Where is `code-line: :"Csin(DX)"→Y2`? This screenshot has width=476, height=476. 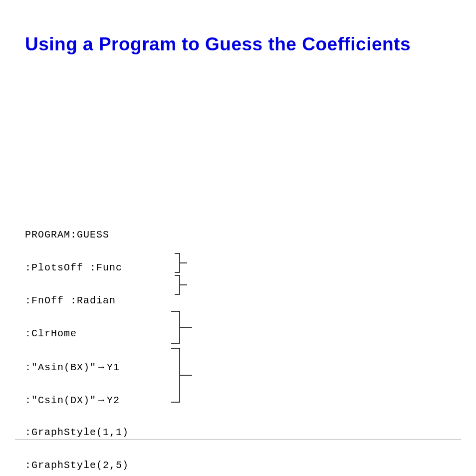
code-line: :"Csin(DX)"→Y2 is located at coordinates (239, 400).